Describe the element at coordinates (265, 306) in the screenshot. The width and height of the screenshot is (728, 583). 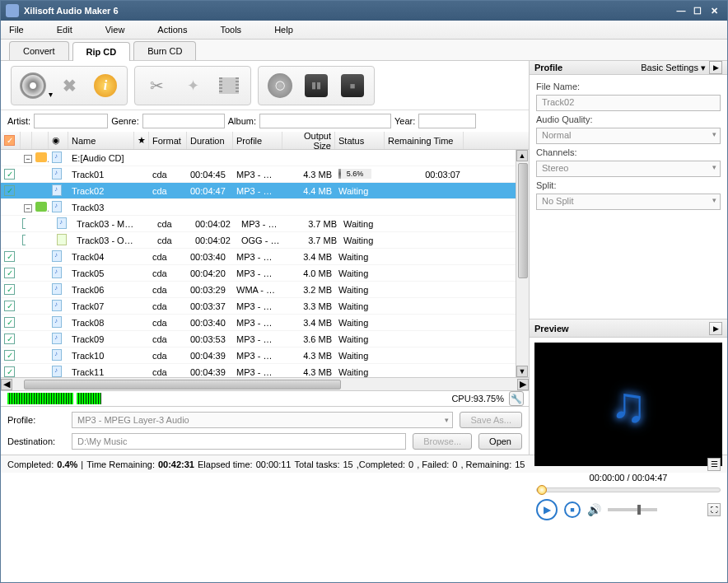
I see `table-row: ✓Track07cda00:03:37MP3 - MP...3.3 MBWait…` at that location.